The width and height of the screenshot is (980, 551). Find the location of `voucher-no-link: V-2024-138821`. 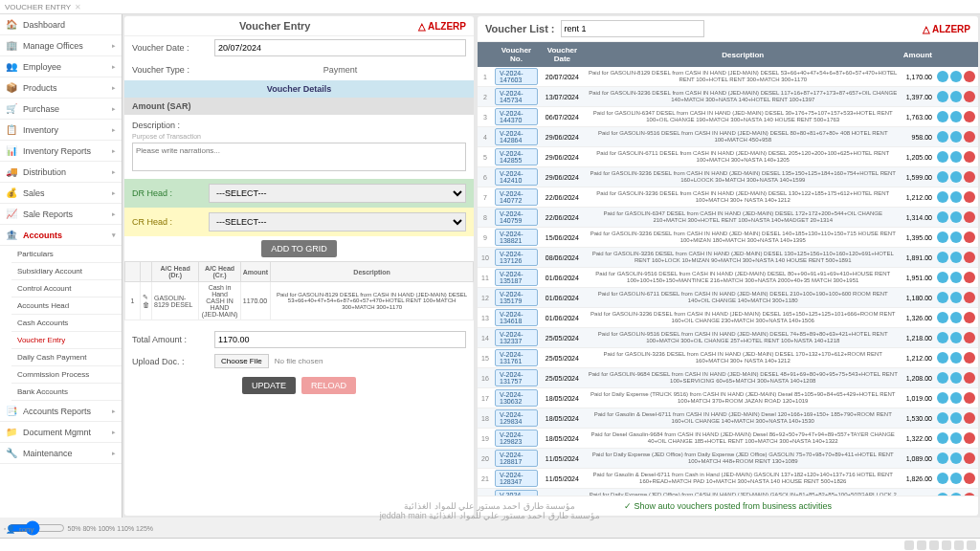

voucher-no-link: V-2024-138821 is located at coordinates (517, 237).